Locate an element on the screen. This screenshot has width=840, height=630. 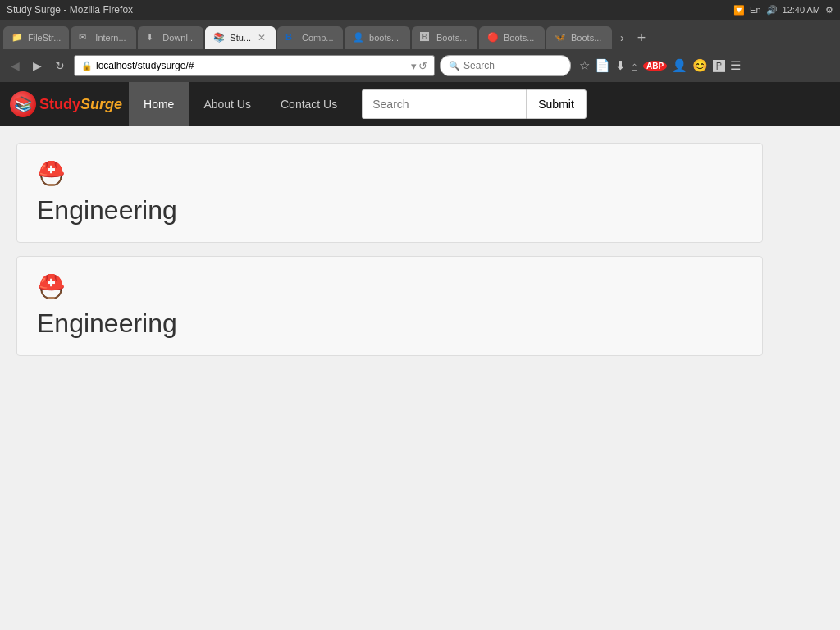
brand-logo: 📚 StudySurge is located at coordinates (66, 104).